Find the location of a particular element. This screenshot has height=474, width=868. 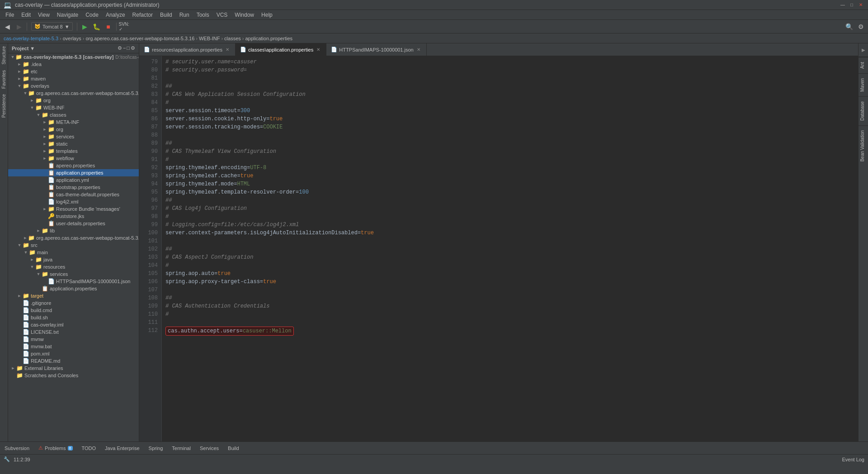

structure-tab: Structure is located at coordinates (4, 55).